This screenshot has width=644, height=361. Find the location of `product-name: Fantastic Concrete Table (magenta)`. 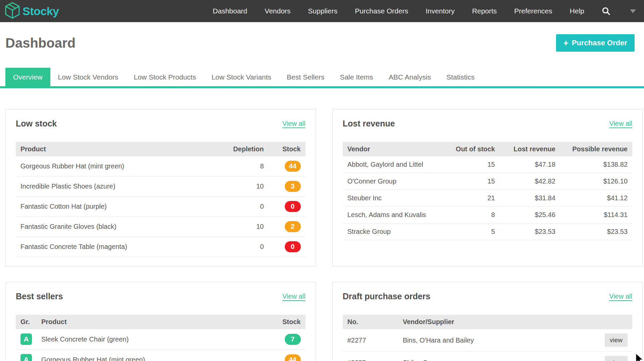

product-name: Fantastic Concrete Table (magenta) is located at coordinates (117, 247).